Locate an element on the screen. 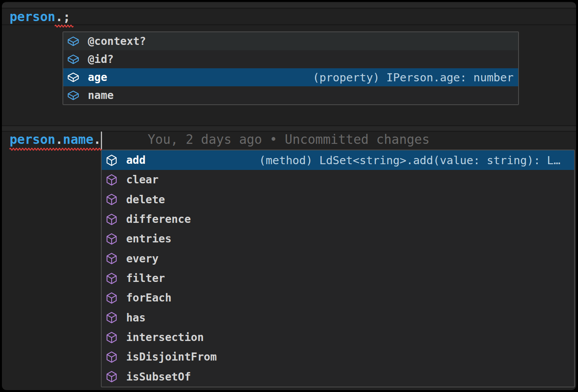  window-top-strip-border is located at coordinates (289, 8).